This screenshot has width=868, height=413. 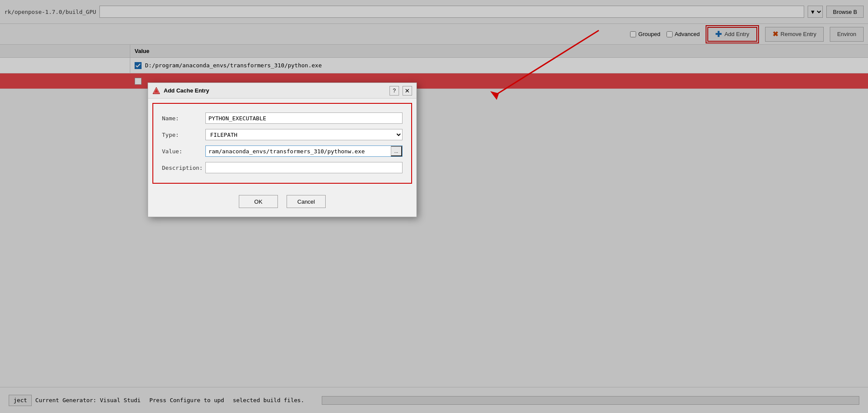 What do you see at coordinates (282, 135) in the screenshot?
I see `type-row: Type: BOOLPATHFILEPATHSTRINGINTERNAL` at bounding box center [282, 135].